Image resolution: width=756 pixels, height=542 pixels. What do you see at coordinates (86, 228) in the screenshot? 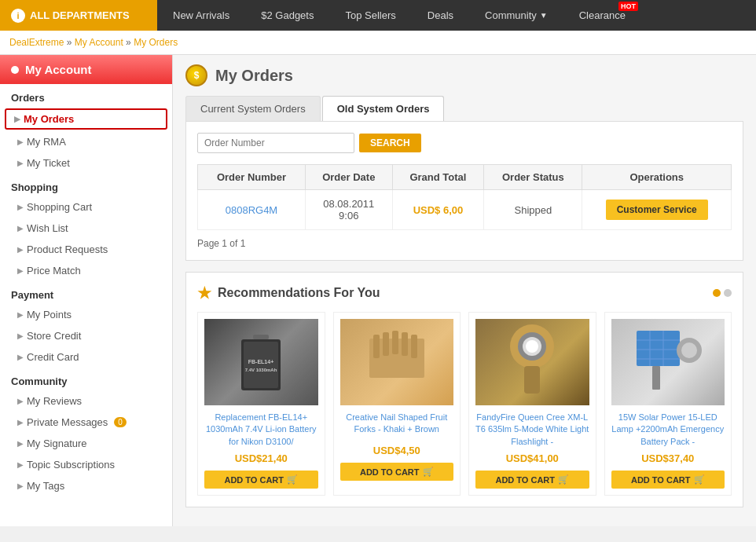
I see `sidebar-item-wish-list: ▶ Wish List` at bounding box center [86, 228].